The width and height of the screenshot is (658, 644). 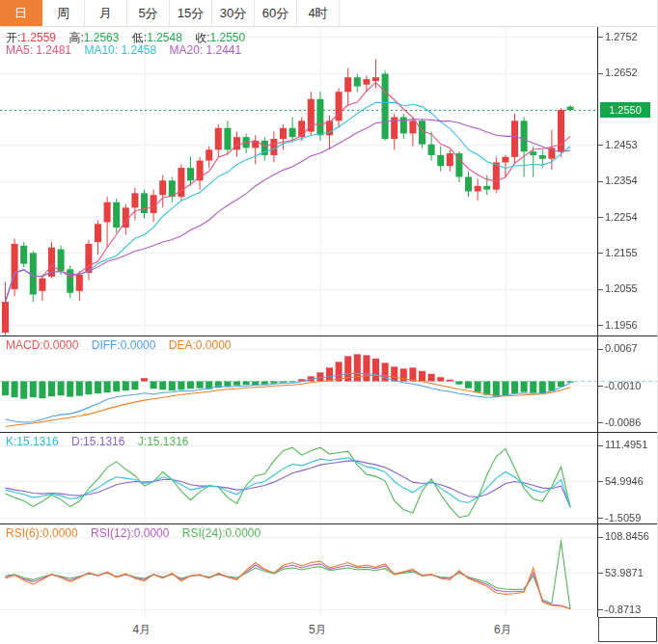 What do you see at coordinates (621, 348) in the screenshot?
I see `y-axis-tick-label: 0.0067` at bounding box center [621, 348].